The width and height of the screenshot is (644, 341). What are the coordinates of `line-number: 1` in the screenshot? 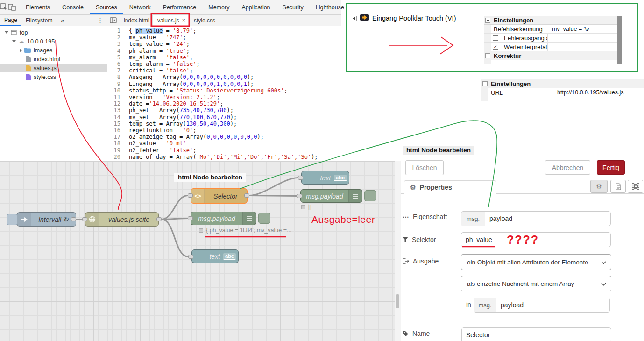 It's located at (116, 31).